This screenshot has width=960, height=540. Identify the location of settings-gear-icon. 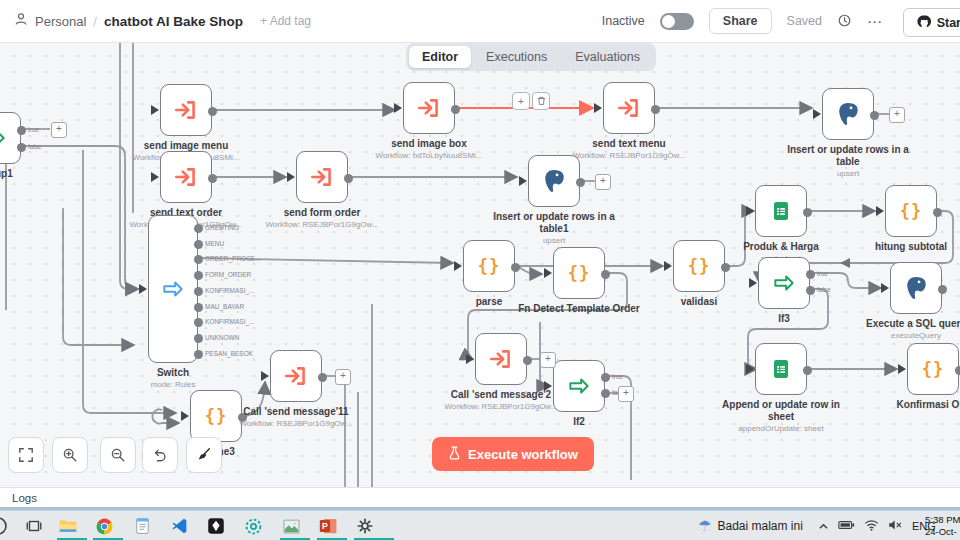
(365, 526).